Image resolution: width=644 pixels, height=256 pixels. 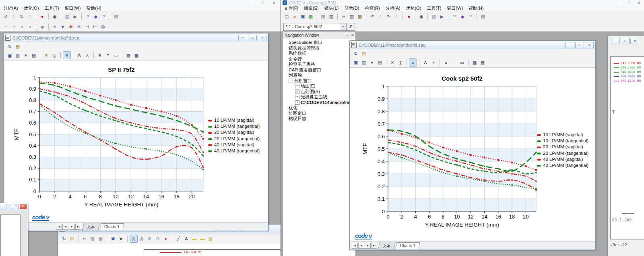 What do you see at coordinates (158, 239) in the screenshot?
I see `zoom-out-icon: ⊖` at bounding box center [158, 239].